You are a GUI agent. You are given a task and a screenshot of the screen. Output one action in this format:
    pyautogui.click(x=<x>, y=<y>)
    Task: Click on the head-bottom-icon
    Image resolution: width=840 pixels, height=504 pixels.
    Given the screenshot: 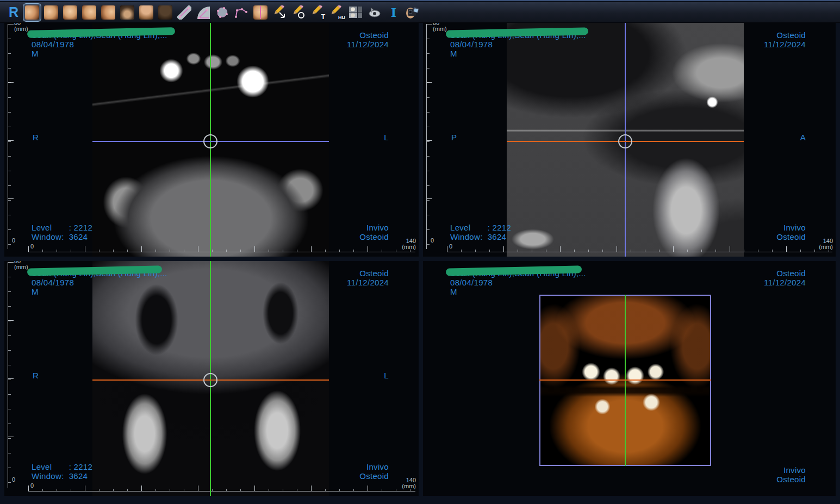 What is the action you would take?
    pyautogui.click(x=146, y=13)
    